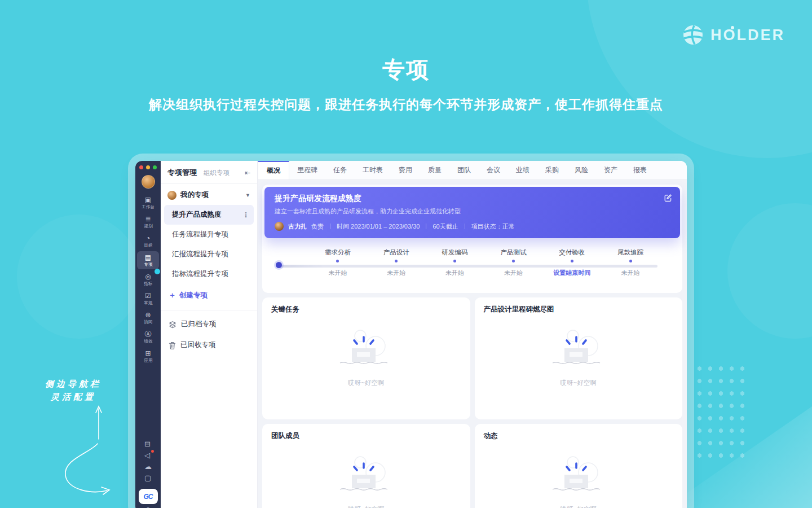 This screenshot has height=508, width=812. I want to click on sidebar-item-goals: ◔ 目标, so click(148, 241).